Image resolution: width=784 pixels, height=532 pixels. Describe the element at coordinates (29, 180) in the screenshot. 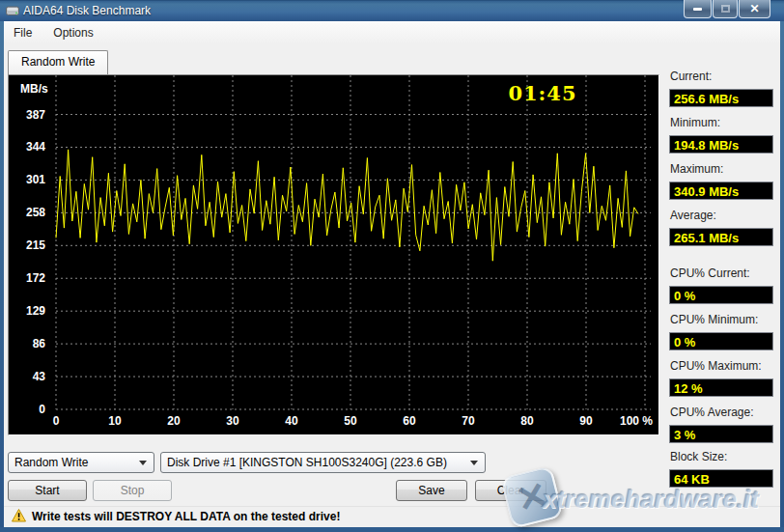

I see `y-tick-label: 301` at that location.